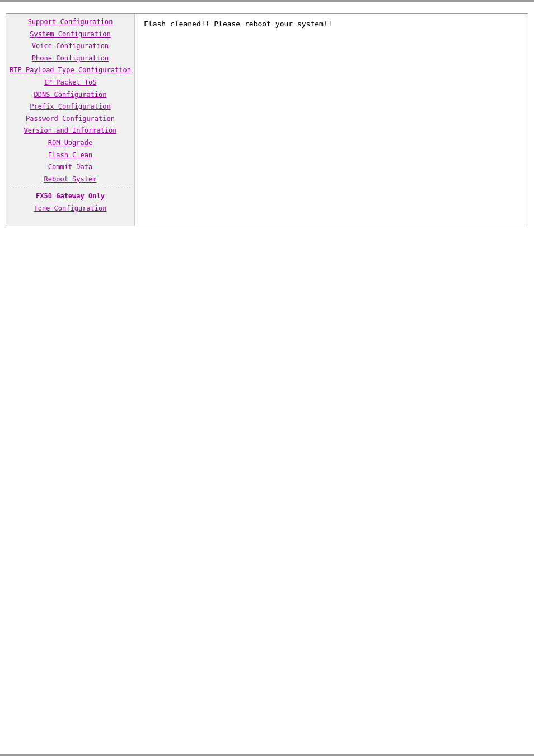 This screenshot has height=756, width=534. What do you see at coordinates (71, 22) in the screenshot?
I see `sidebar-item-support-config: Support Configuration` at bounding box center [71, 22].